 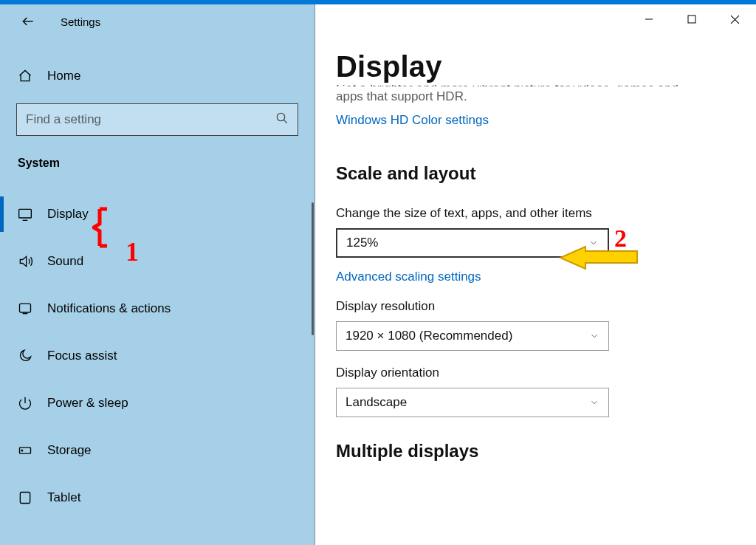 What do you see at coordinates (25, 403) in the screenshot?
I see `power-icon` at bounding box center [25, 403].